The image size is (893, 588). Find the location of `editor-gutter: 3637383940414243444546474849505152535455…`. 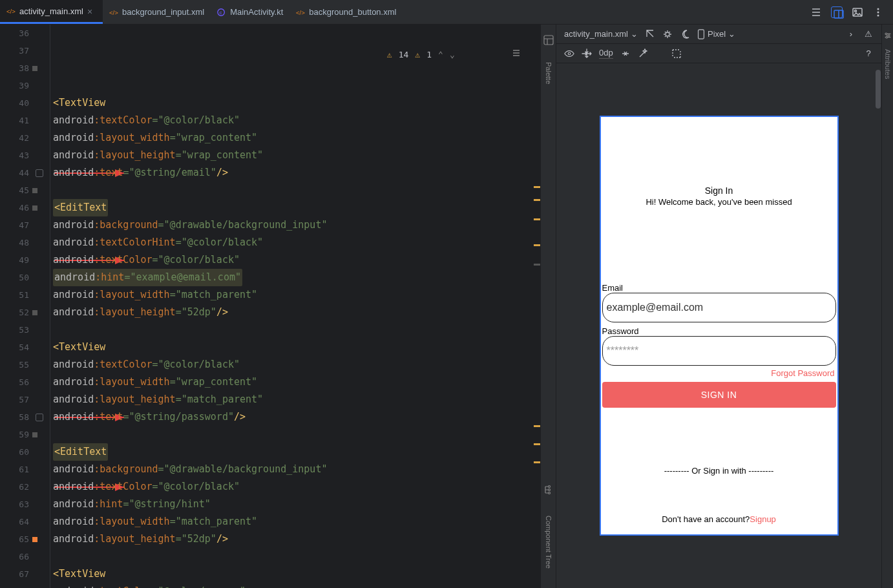

editor-gutter: 3637383940414243444546474849505152535455… is located at coordinates (25, 306).